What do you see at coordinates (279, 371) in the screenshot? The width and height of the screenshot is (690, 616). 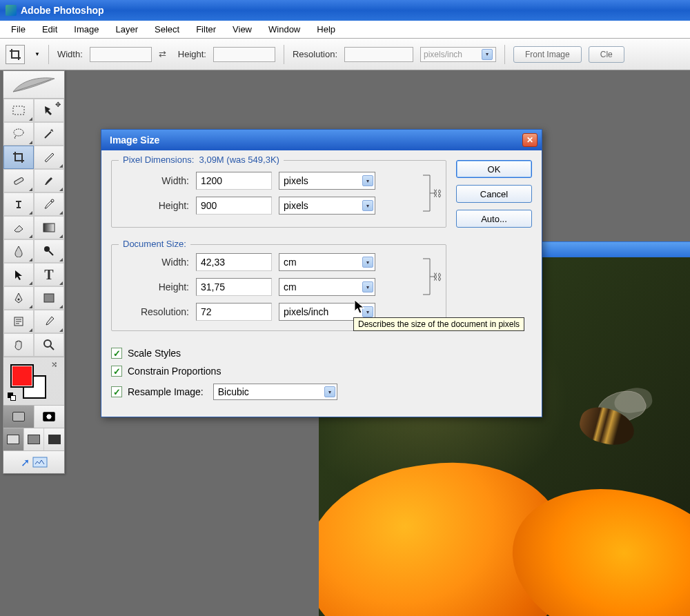 I see `constrain-proportions-checkbox: ✓ Constrain Proportions` at bounding box center [279, 371].